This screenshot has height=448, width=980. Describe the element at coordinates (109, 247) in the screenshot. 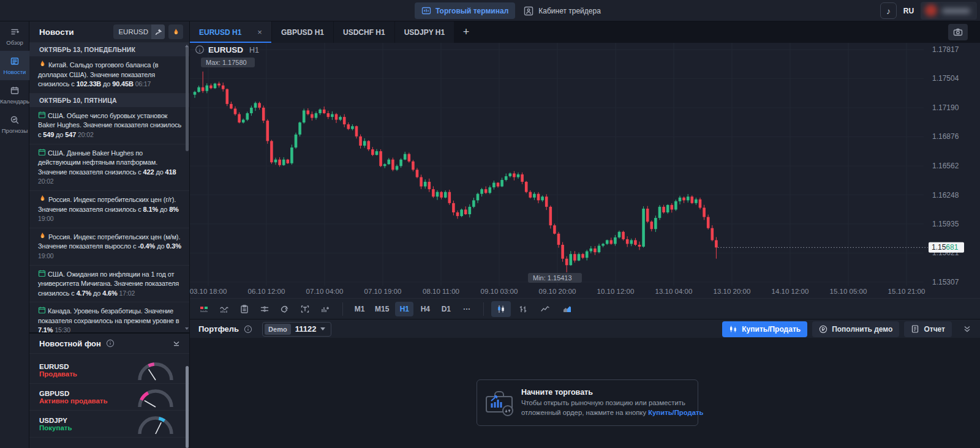

I see `news-item: Россия. Индекс потребительских цен (м/м)…` at that location.